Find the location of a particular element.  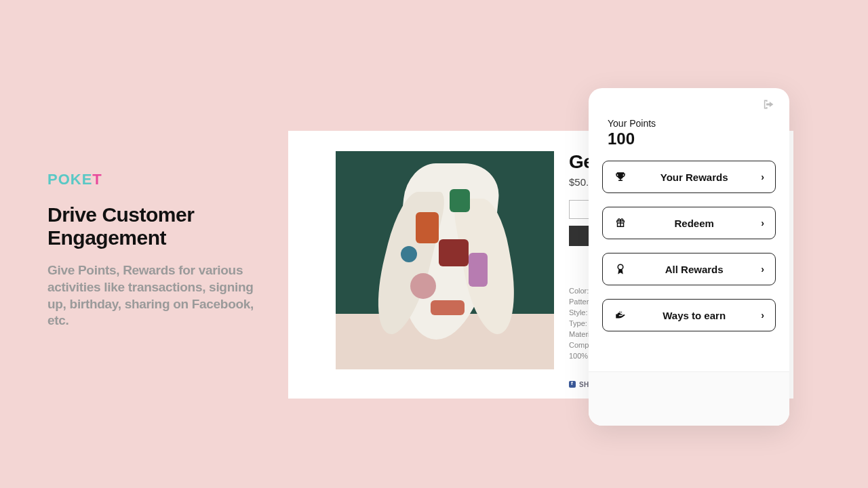

facebook-icon is located at coordinates (572, 384).